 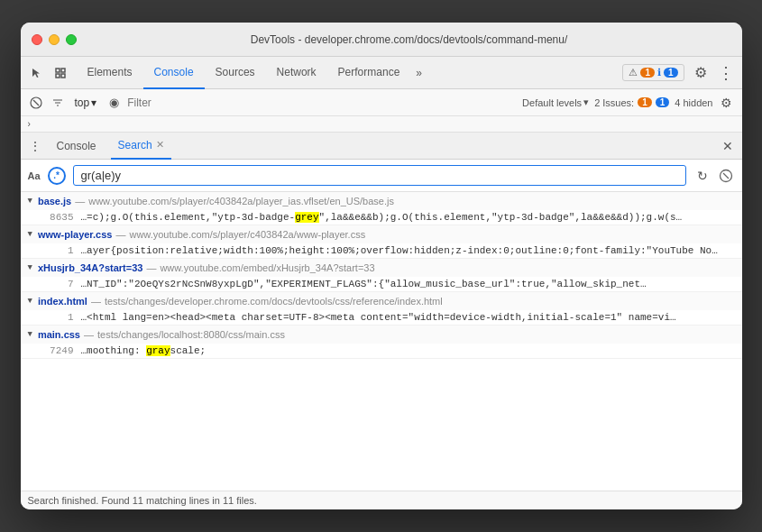 I want to click on hidden-count: 4 hidden, so click(x=693, y=103).